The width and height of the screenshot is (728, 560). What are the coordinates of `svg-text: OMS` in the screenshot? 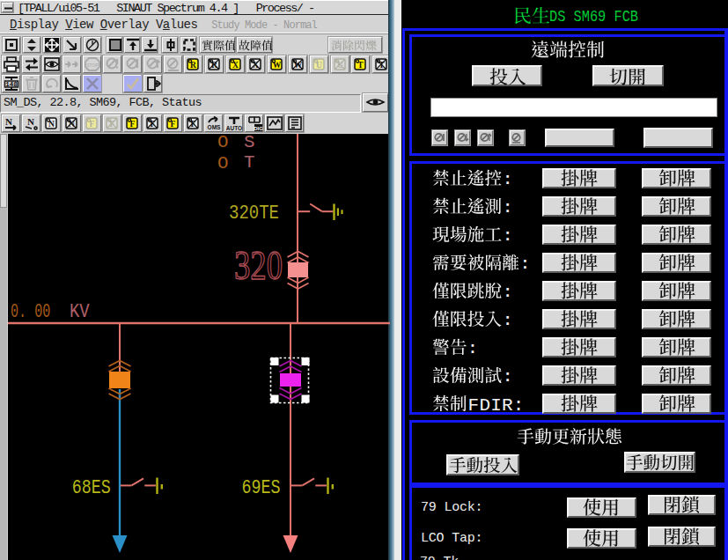 It's located at (215, 127).